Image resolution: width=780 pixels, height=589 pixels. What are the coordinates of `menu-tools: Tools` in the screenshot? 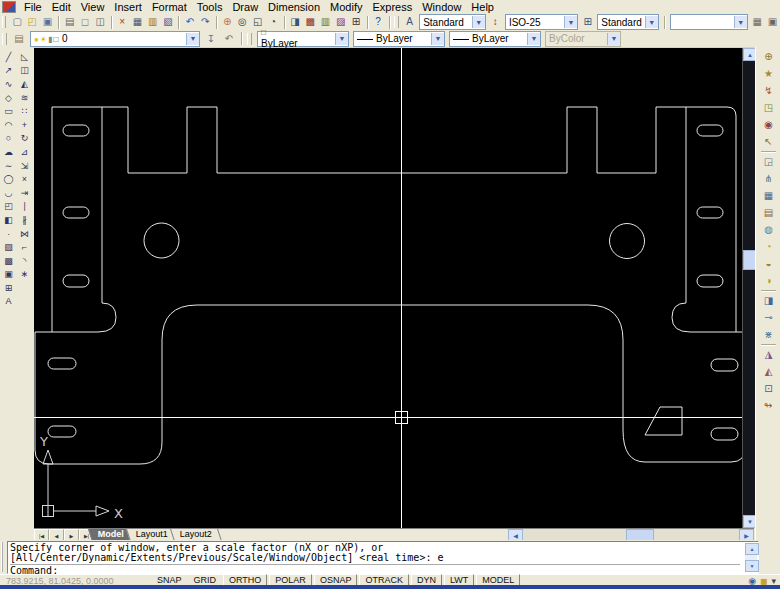 It's located at (210, 8).